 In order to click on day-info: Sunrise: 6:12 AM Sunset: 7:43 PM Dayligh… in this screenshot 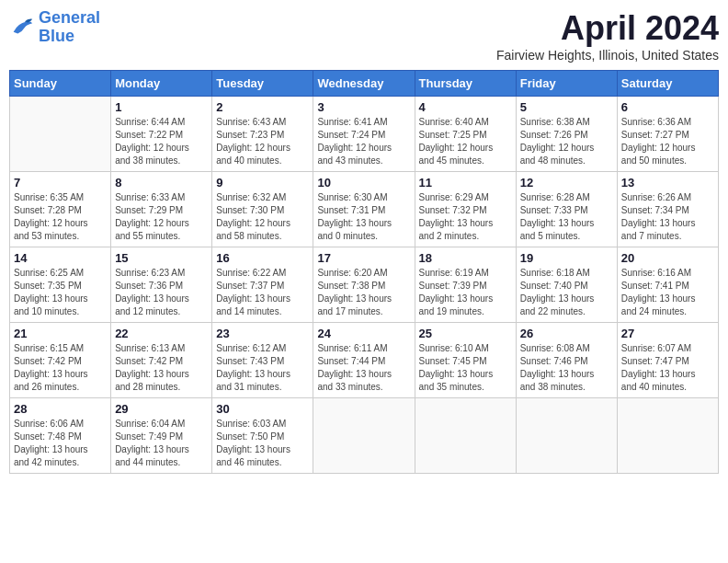, I will do `click(263, 368)`.